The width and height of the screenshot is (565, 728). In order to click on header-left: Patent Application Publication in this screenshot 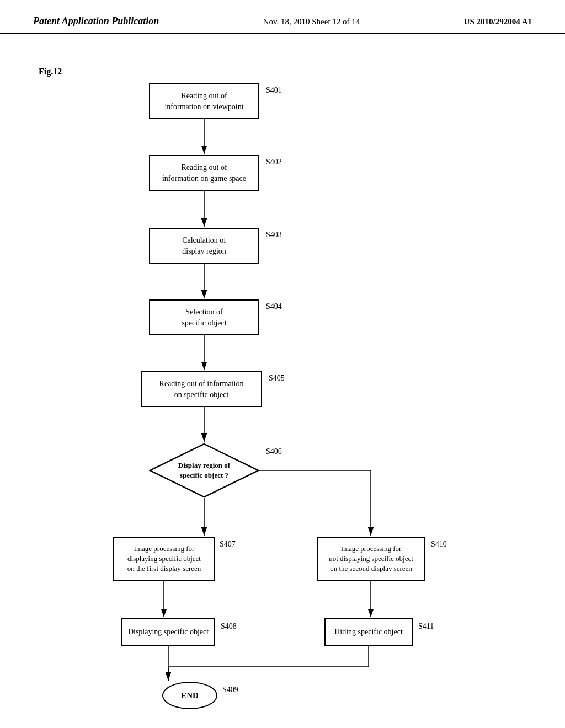, I will do `click(96, 21)`.